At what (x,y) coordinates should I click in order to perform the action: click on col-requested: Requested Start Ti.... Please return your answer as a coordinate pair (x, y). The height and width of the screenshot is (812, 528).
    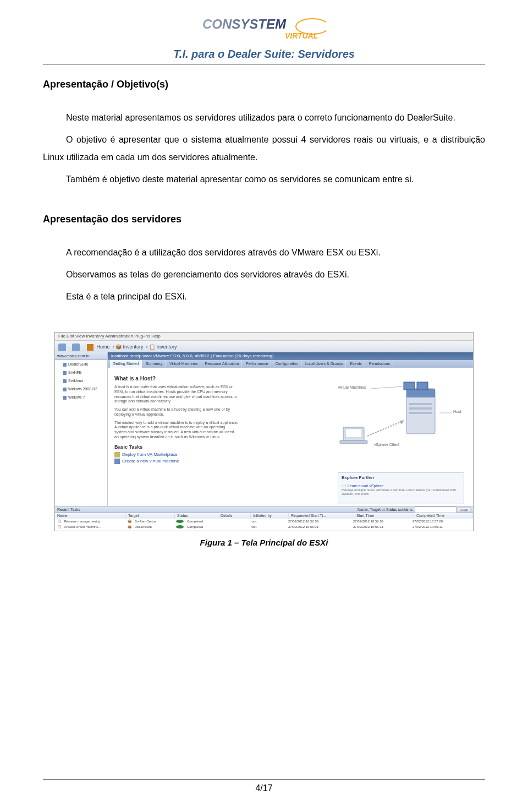
    Looking at the image, I should click on (321, 516).